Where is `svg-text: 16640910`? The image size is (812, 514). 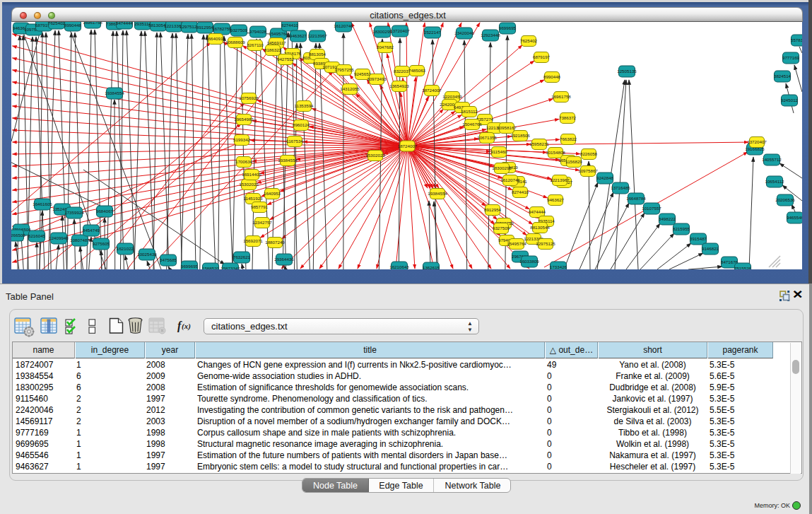 svg-text: 16640910 is located at coordinates (216, 38).